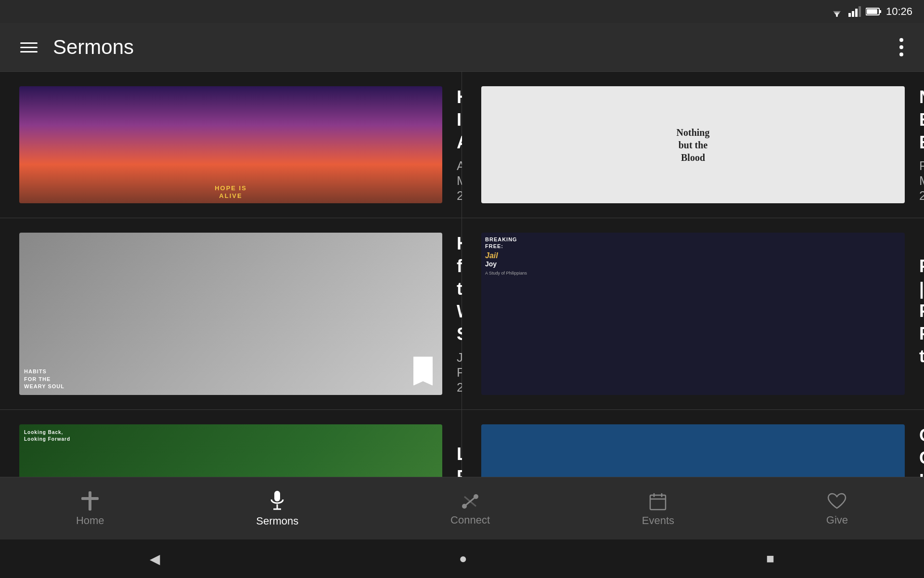 The height and width of the screenshot is (578, 924). Describe the element at coordinates (922, 451) in the screenshot. I see `sermon-title-o-come-let-us-adore-him: O Come Let Us Adore Him` at that location.